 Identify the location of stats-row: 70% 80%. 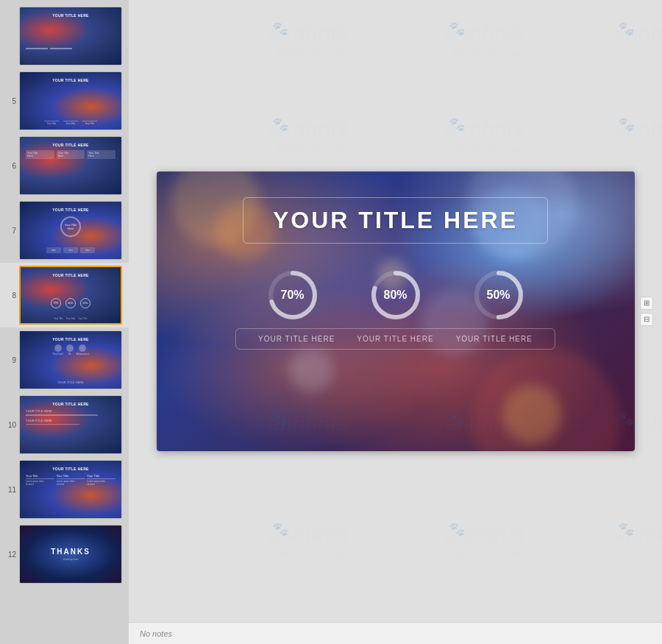
(396, 295).